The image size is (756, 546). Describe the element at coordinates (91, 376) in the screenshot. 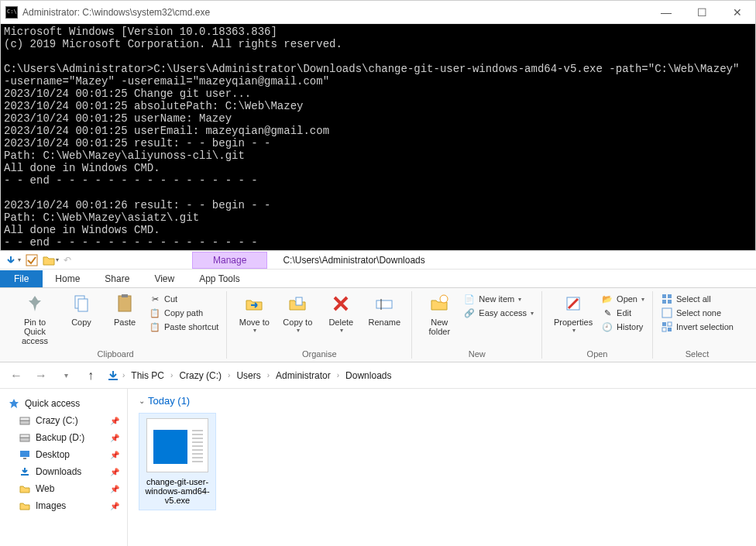

I see `up-button: ↑` at that location.